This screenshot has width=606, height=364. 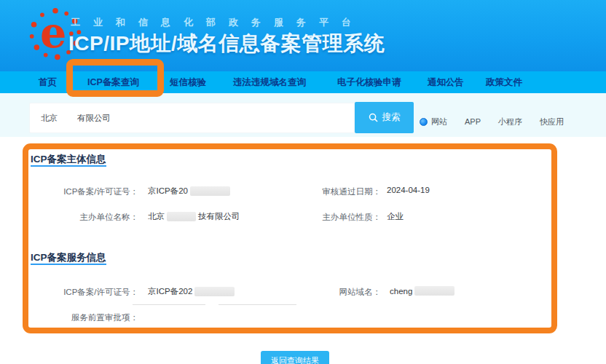 What do you see at coordinates (334, 217) in the screenshot?
I see `org-nature-label: 主办单位性质：` at bounding box center [334, 217].